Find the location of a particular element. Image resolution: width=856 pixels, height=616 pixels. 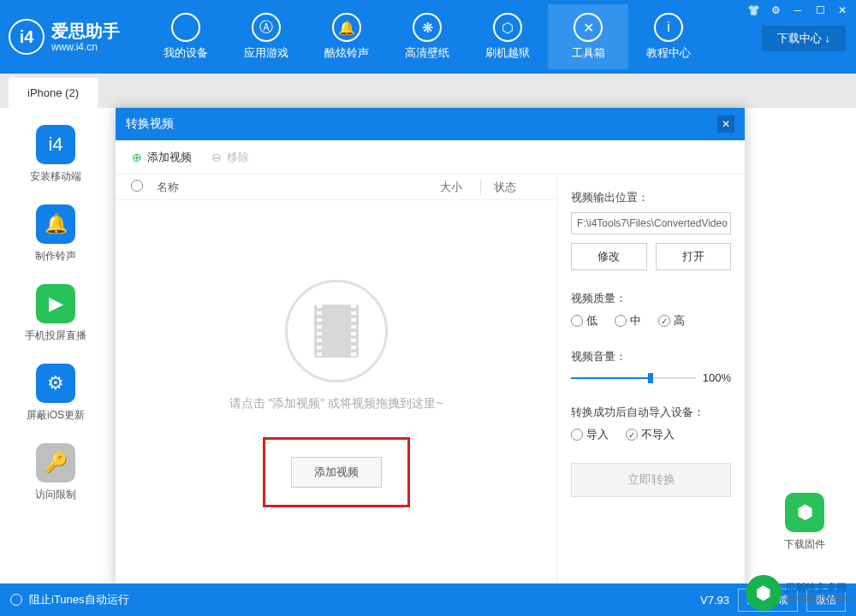

nav-jailbreak: ⬡刷机越狱 is located at coordinates (508, 37).